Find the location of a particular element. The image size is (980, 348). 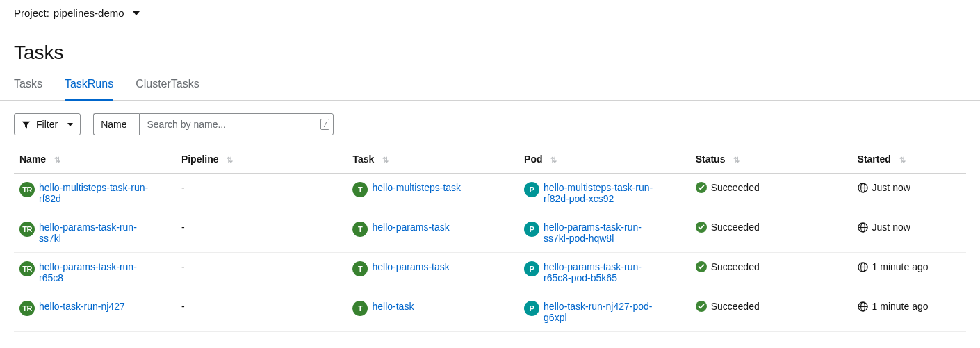

pod-link: hello-multisteps-task-run-rf82d-pod-xcs9… is located at coordinates (603, 193).